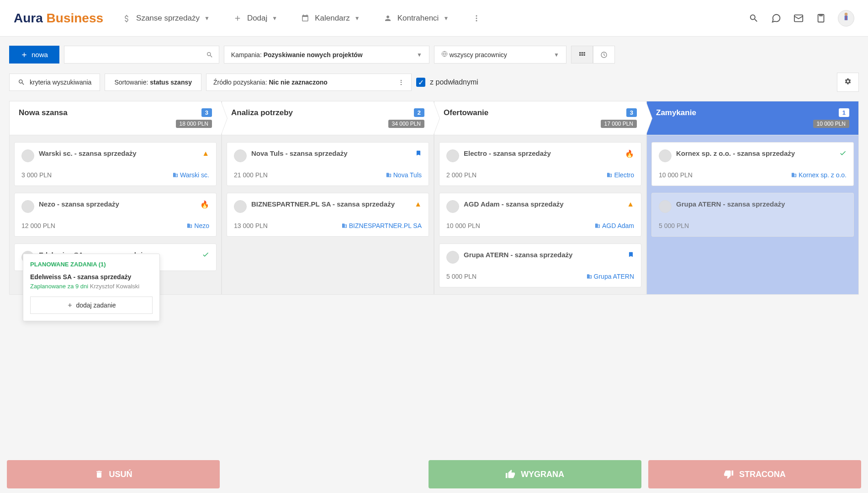 Image resolution: width=868 pixels, height=493 pixels. Describe the element at coordinates (328, 164) in the screenshot. I see `opportunity-card: Nova Tuls - szansa sprzedaży 21 000 PLN …` at that location.